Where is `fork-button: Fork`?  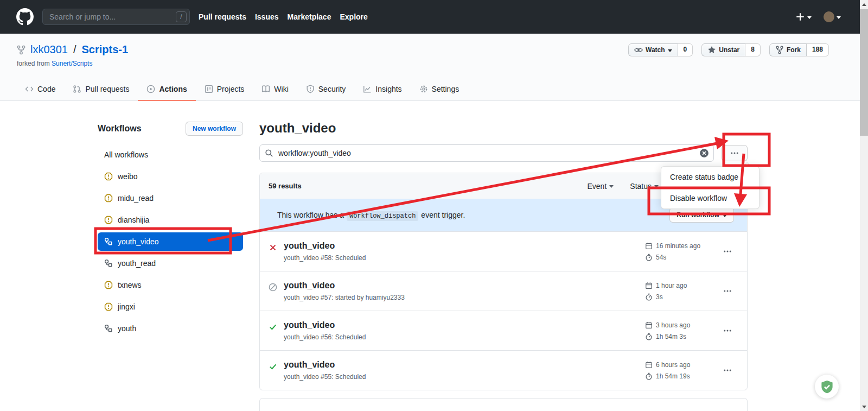
fork-button: Fork is located at coordinates (788, 50).